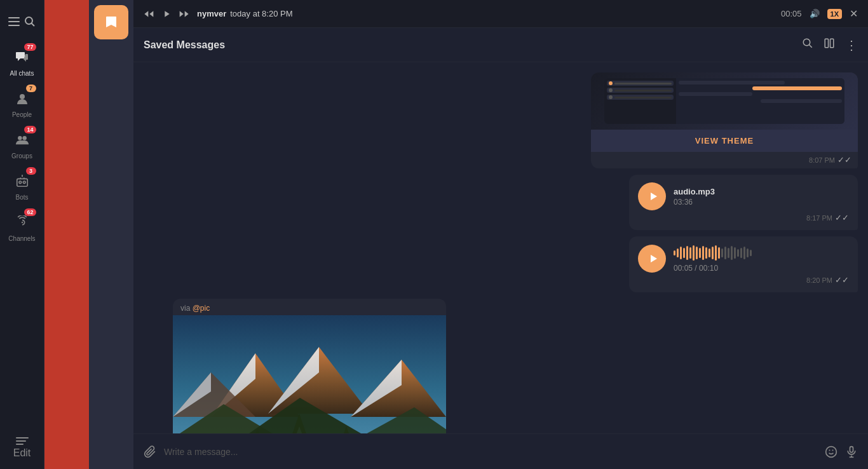 The height and width of the screenshot is (469, 868). What do you see at coordinates (184, 14) in the screenshot?
I see `forward-button` at bounding box center [184, 14].